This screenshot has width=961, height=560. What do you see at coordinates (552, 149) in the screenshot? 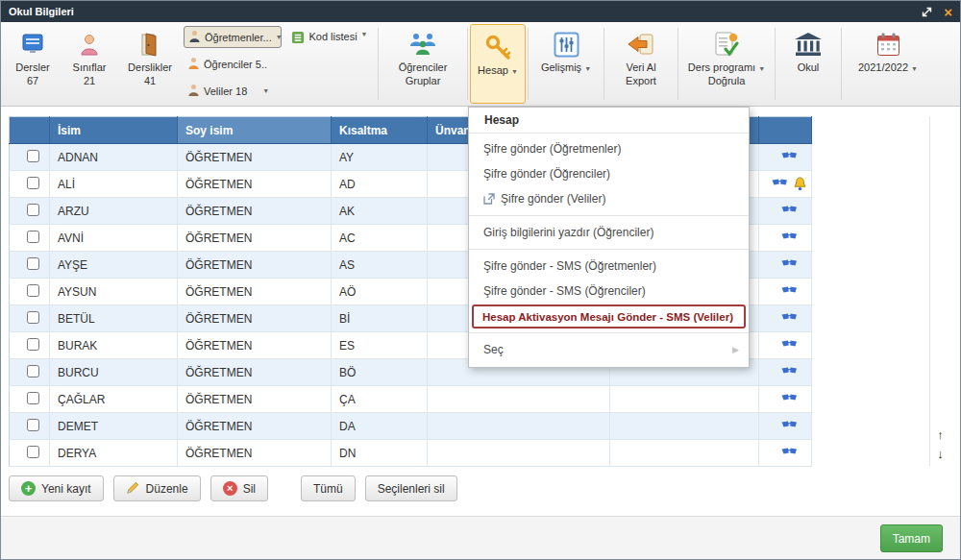
I see `menu-item-label: Şifre gönder (Öğretmenler)` at bounding box center [552, 149].